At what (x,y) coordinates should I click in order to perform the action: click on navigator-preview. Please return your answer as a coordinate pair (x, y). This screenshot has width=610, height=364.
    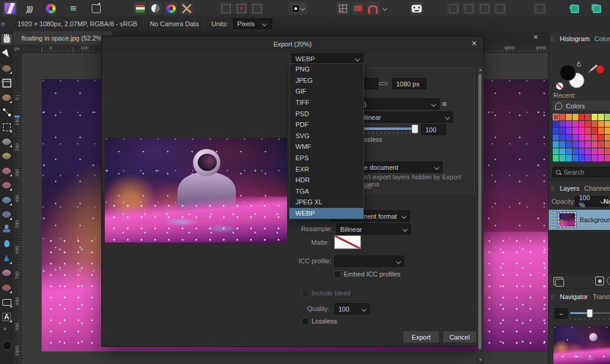
    Looking at the image, I should click on (581, 345).